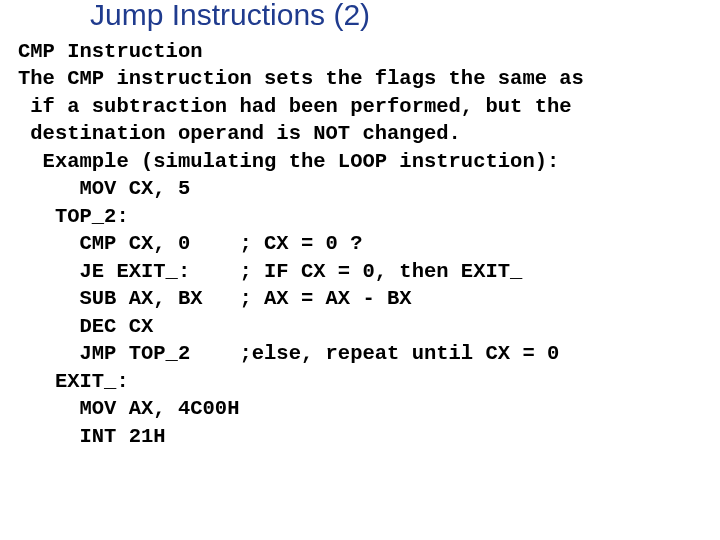  What do you see at coordinates (369, 298) in the screenshot?
I see `code-line: SUB AX, BX ; AX = AX - BX` at bounding box center [369, 298].